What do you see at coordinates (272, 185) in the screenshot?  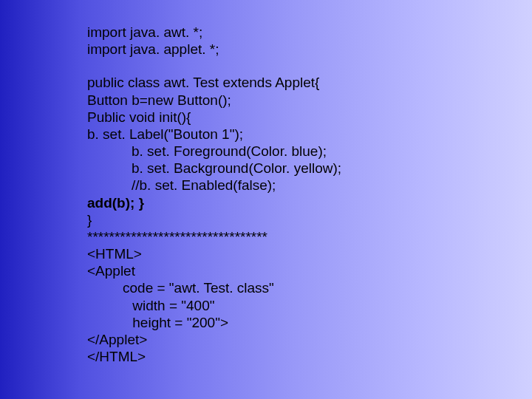 I see `code-line: //b. set. Enabled(false);` at bounding box center [272, 185].